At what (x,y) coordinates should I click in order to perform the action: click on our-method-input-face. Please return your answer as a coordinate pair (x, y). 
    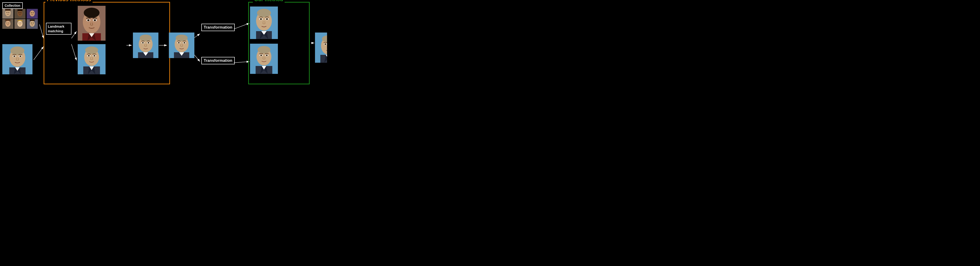
    Looking at the image, I should click on (182, 45).